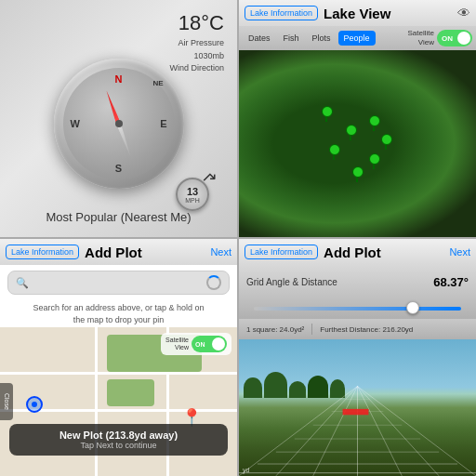 The width and height of the screenshot is (476, 476). Describe the element at coordinates (119, 435) in the screenshot. I see `new-plot-title: New Plot (213.8yd away)` at that location.